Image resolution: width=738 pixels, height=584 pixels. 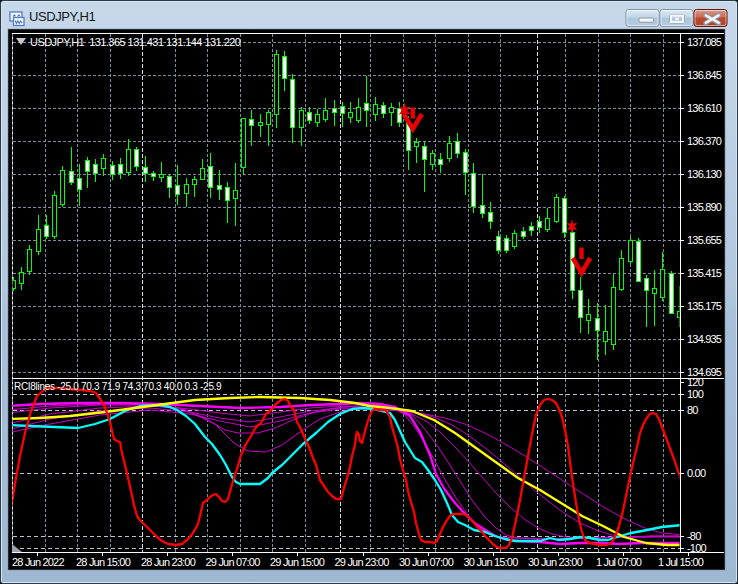 I want to click on svg-text: 120, so click(x=696, y=382).